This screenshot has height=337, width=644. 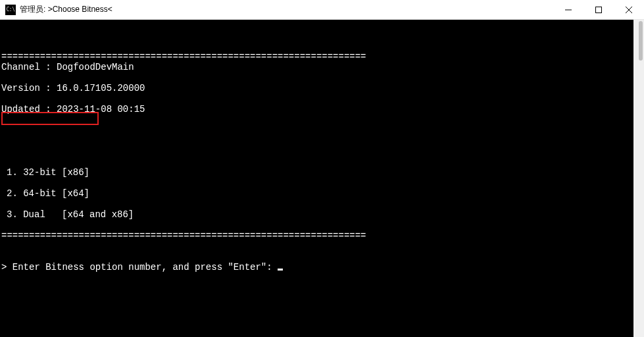 What do you see at coordinates (641, 41) in the screenshot?
I see `scrollbar-thumb` at bounding box center [641, 41].